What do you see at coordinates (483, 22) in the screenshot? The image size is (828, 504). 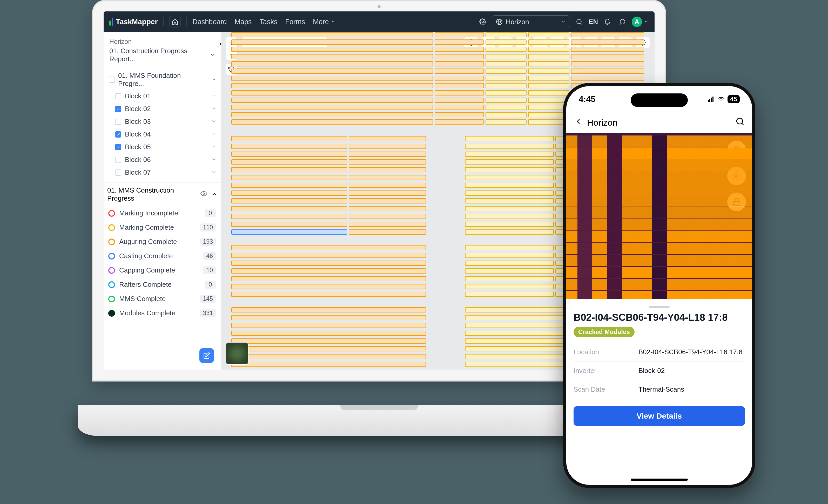 I see `gear-icon` at bounding box center [483, 22].